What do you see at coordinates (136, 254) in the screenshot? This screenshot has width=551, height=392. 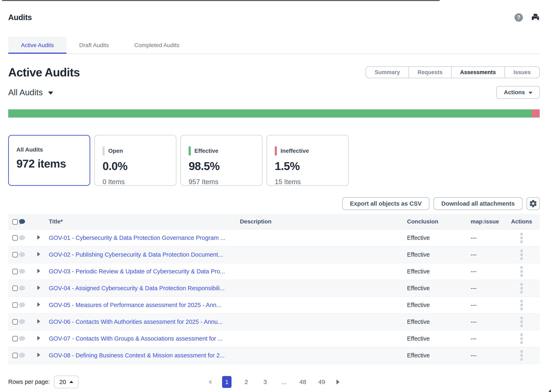 I see `audit-title-link: GOV-02 - Publishing Cybersecurity & Data…` at bounding box center [136, 254].